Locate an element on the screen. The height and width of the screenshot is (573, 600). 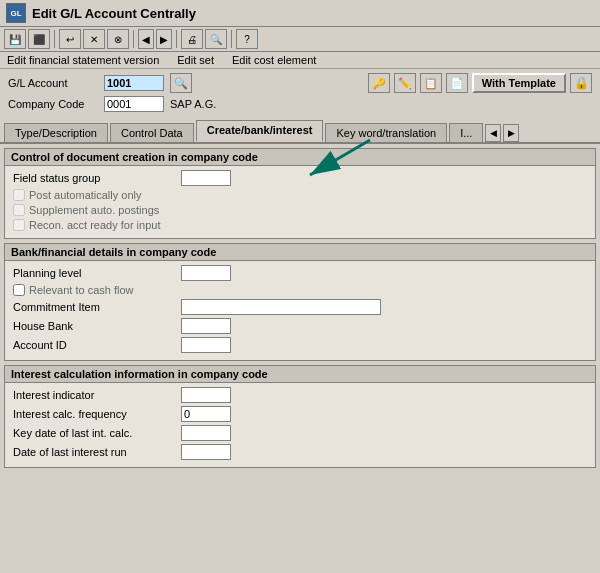
company-code-label: Company Code is located at coordinates (53, 104).